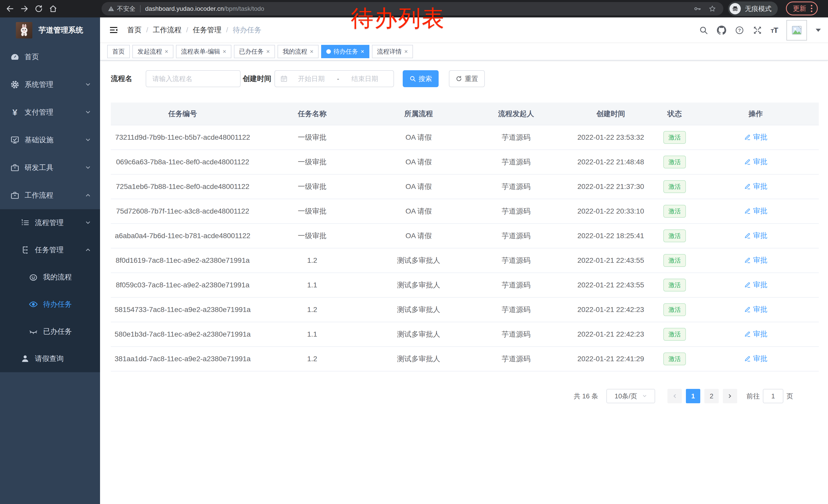 This screenshot has height=504, width=828. Describe the element at coordinates (802, 9) in the screenshot. I see `update-button: 更新` at that location.